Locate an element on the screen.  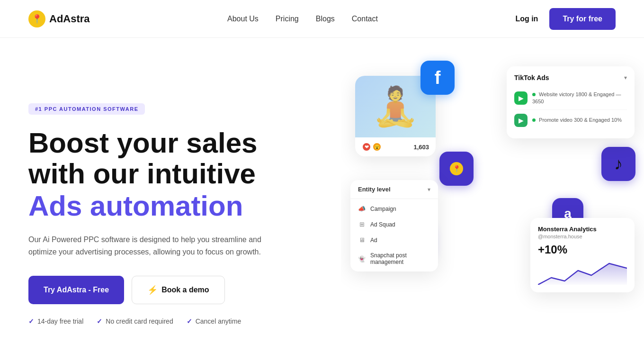
entity-level-header: Entity level ▾ is located at coordinates (394, 190).